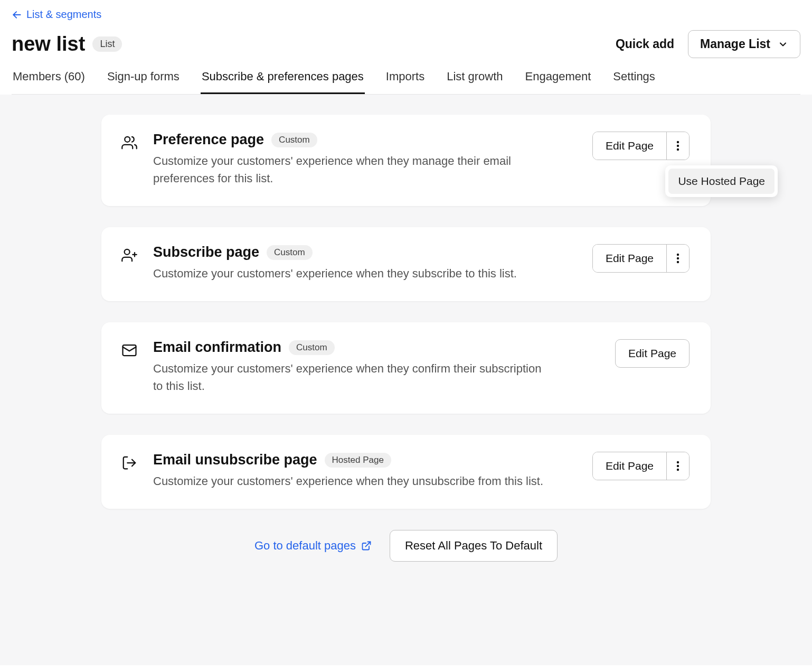 The width and height of the screenshot is (812, 671). Describe the element at coordinates (129, 255) in the screenshot. I see `person-plus-icon` at that location.